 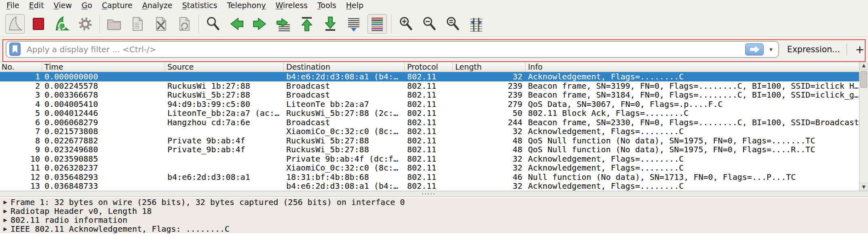 I want to click on add-filter-button: +, so click(x=860, y=49).